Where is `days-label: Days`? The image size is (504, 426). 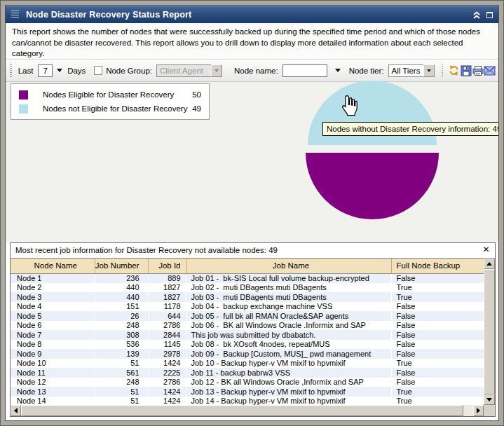 days-label: Days is located at coordinates (76, 71).